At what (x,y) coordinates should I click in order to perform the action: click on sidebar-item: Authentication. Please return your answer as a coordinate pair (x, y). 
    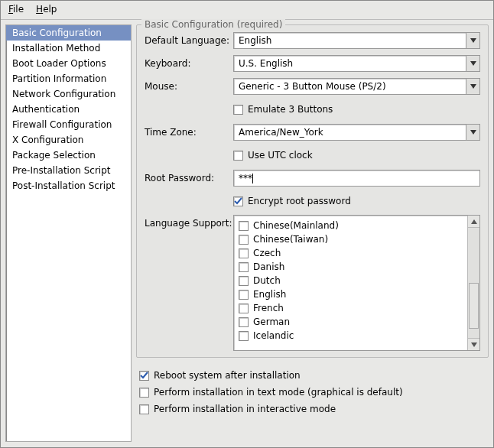
    Looking at the image, I should click on (69, 109).